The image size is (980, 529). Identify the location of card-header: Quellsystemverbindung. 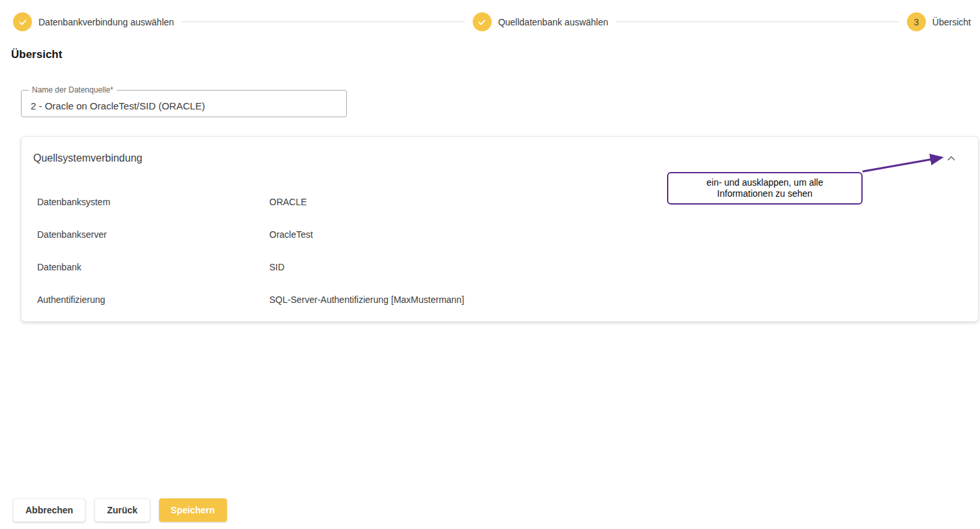
(499, 159).